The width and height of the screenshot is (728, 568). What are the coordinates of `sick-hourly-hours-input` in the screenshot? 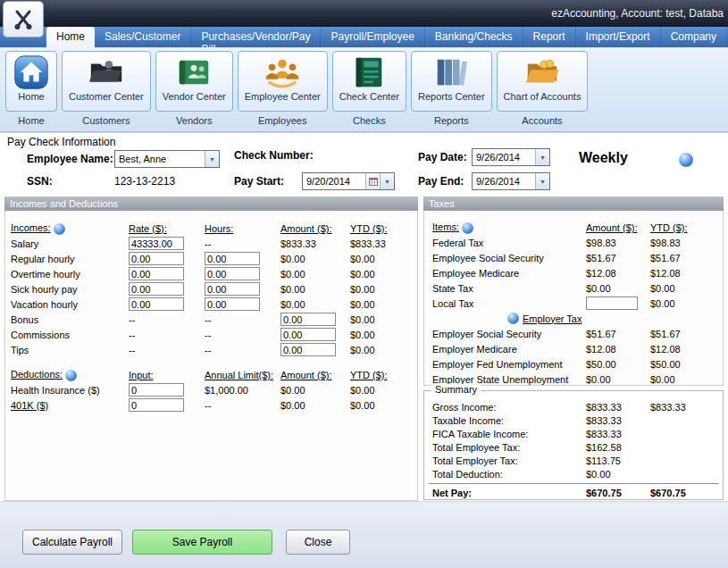 It's located at (232, 289).